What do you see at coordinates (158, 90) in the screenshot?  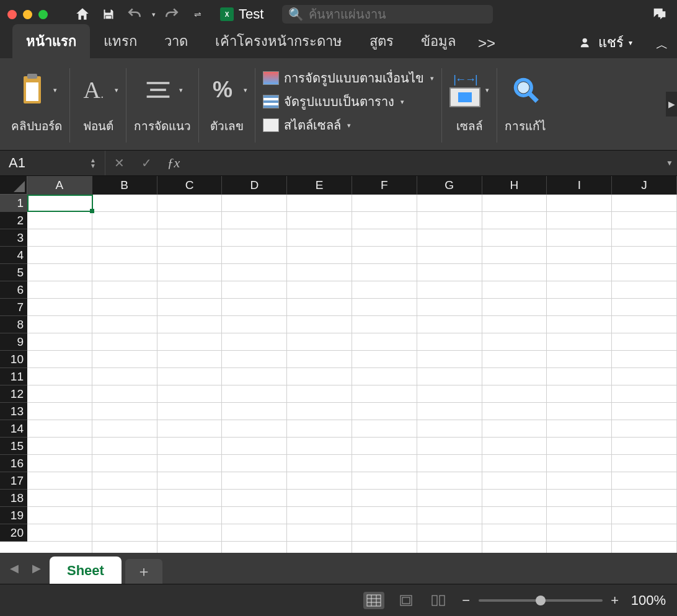 I see `alignment-button` at bounding box center [158, 90].